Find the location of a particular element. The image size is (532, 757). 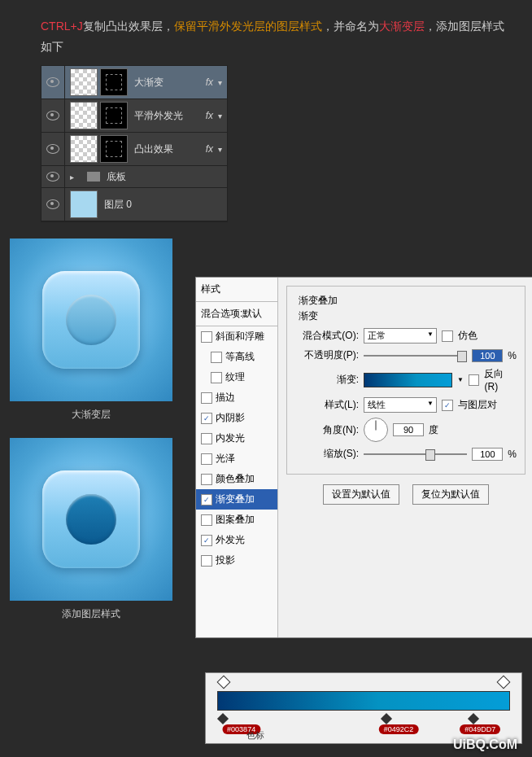

styles-header: 样式 is located at coordinates (237, 290).